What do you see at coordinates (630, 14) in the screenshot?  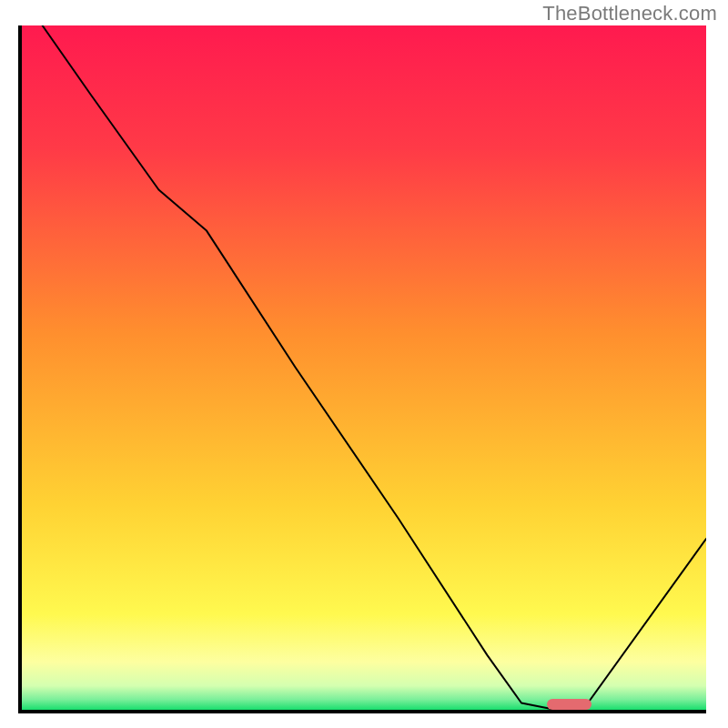 I see `watermark-text: TheBottleneck.com` at bounding box center [630, 14].